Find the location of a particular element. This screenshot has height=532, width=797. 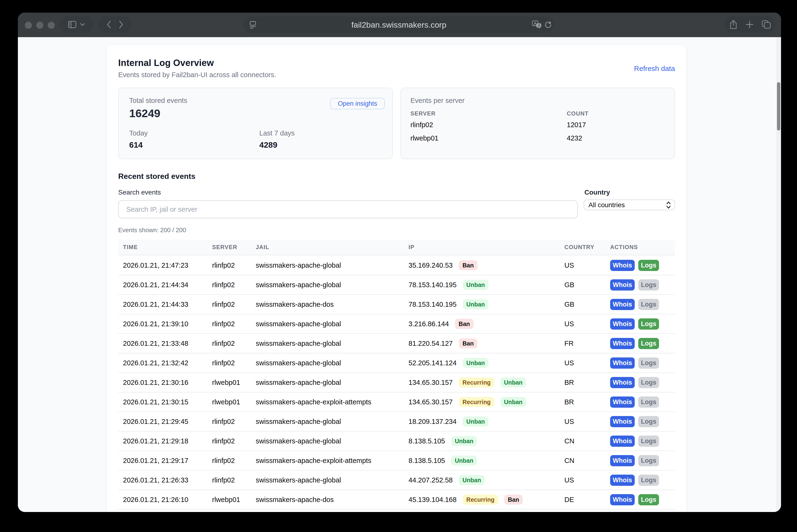

page-scrollbar-track is located at coordinates (779, 274).